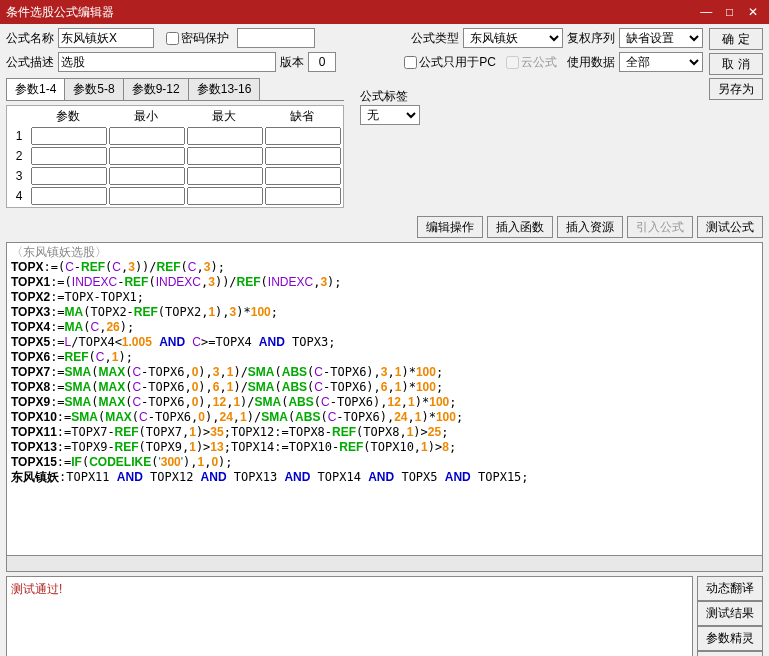 This screenshot has height=656, width=769. What do you see at coordinates (302, 116) in the screenshot?
I see `paramhdr-def: 缺省` at bounding box center [302, 116].